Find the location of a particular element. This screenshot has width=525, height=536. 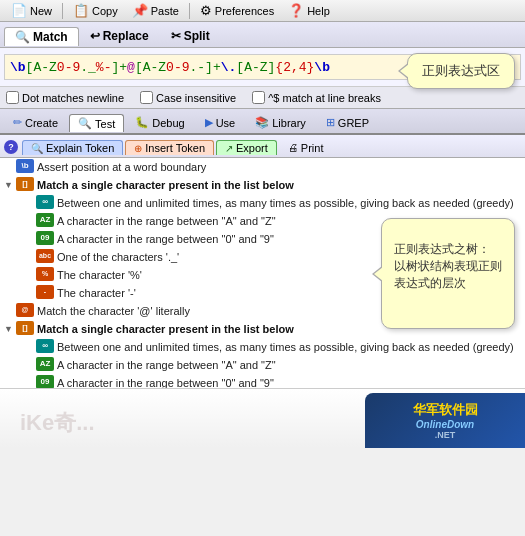

export-icon: ↗ is located at coordinates (229, 148).